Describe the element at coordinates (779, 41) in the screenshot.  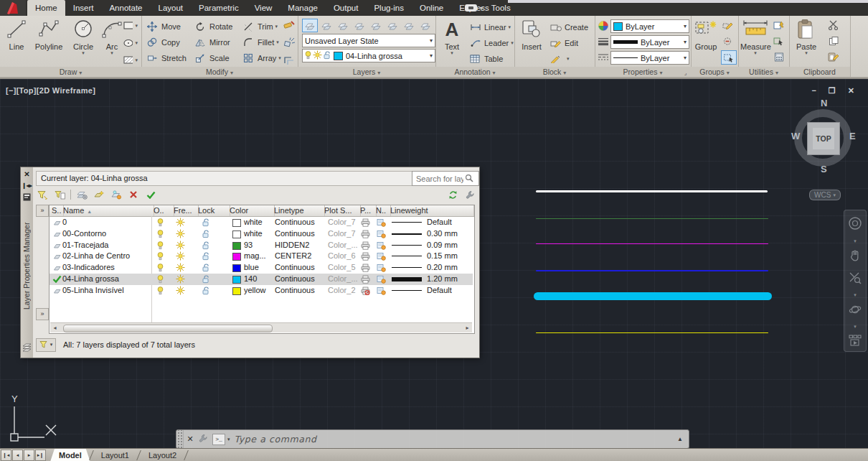
I see `id-point-button` at that location.